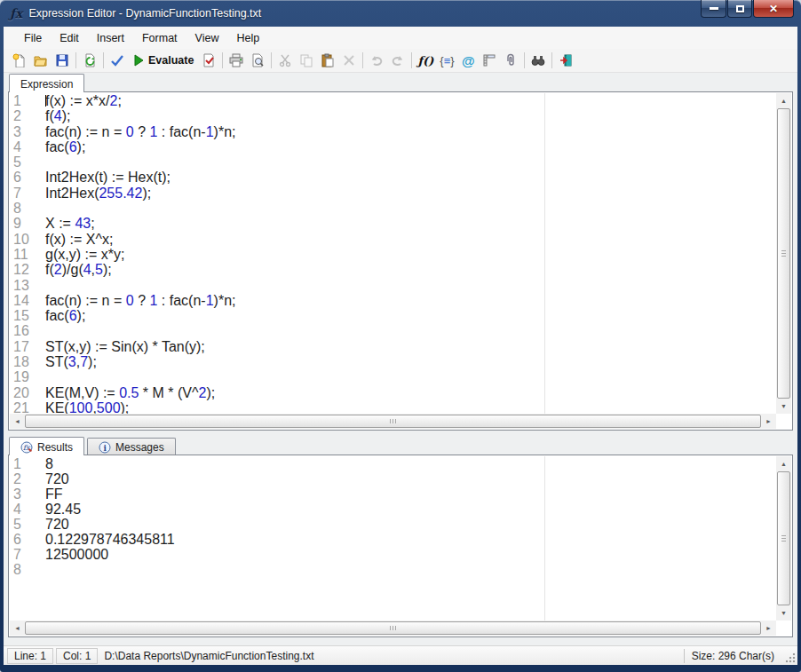  I want to click on result-line: 5720, so click(393, 524).